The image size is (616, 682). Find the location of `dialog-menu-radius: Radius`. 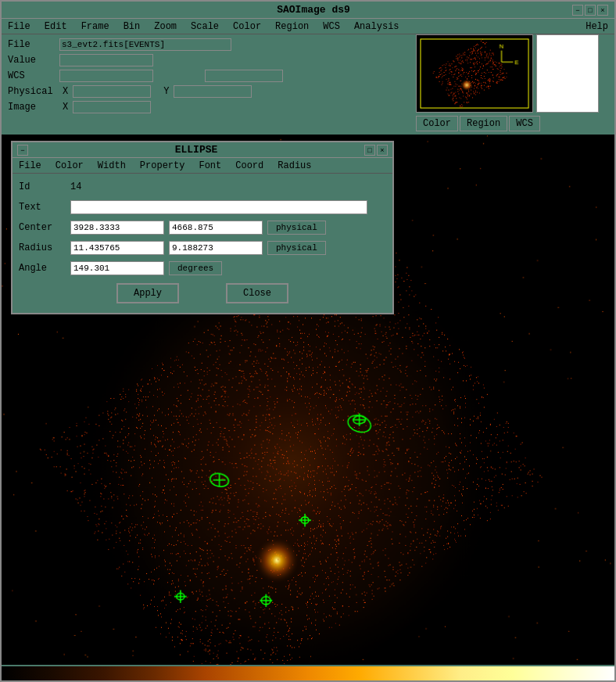

dialog-menu-radius: Radius is located at coordinates (294, 166).